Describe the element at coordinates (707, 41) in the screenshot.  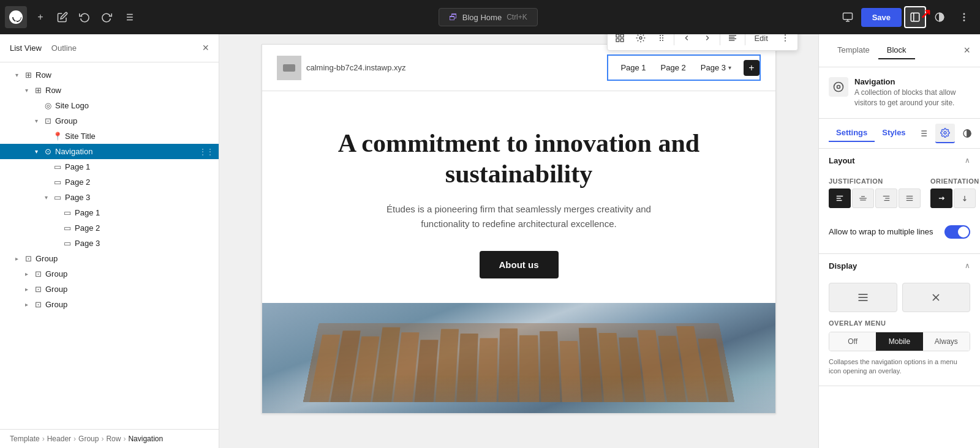
I see `navigate-right-button` at that location.